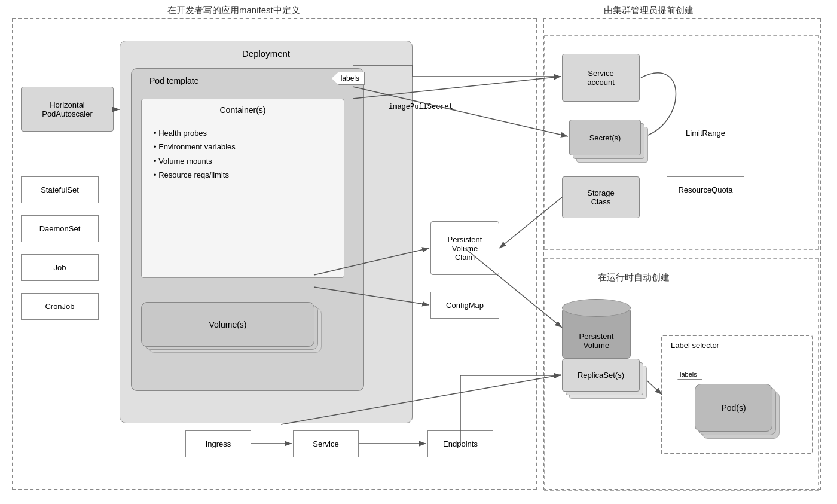 This screenshot has width=837, height=504. Describe the element at coordinates (601, 78) in the screenshot. I see `service-account-label: Service account` at that location.